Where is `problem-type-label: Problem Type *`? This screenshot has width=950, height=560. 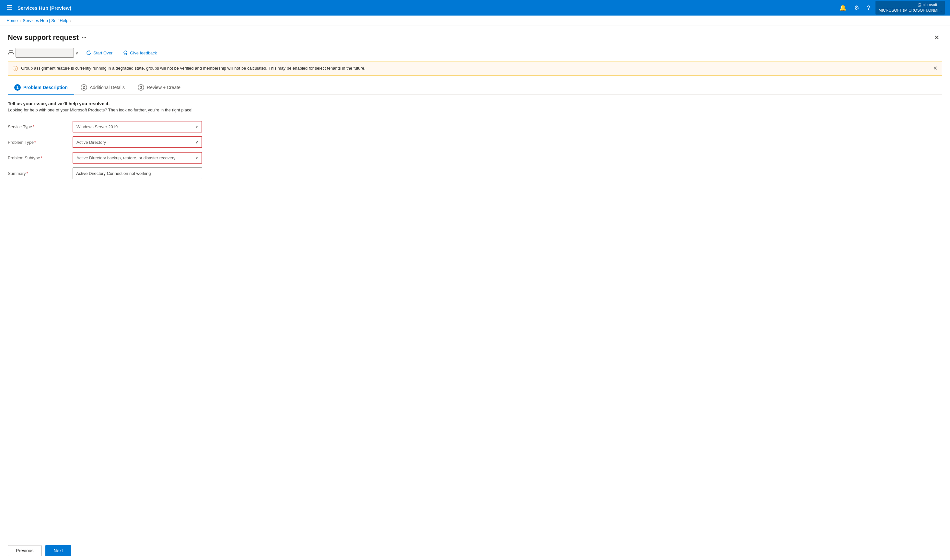
problem-type-label: Problem Type * is located at coordinates (40, 142).